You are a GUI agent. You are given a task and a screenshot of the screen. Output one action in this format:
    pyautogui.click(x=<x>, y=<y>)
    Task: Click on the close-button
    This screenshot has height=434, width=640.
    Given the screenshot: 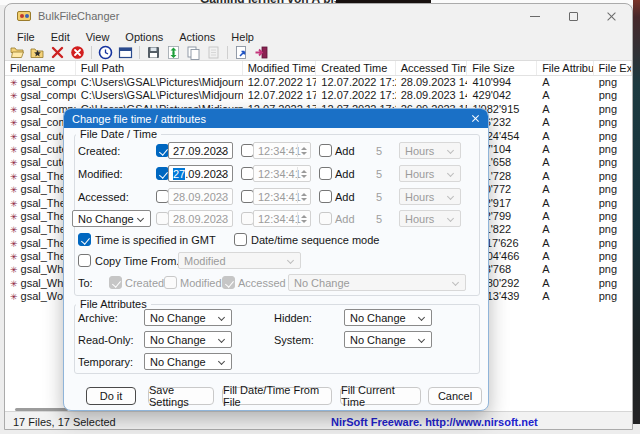 What is the action you would take?
    pyautogui.click(x=611, y=16)
    